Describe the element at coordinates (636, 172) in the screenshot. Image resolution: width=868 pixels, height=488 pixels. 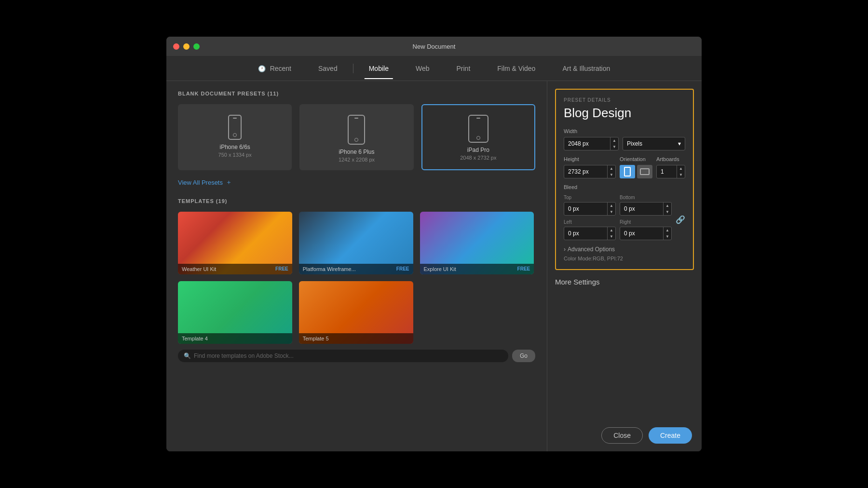
I see `orientation-btns` at that location.